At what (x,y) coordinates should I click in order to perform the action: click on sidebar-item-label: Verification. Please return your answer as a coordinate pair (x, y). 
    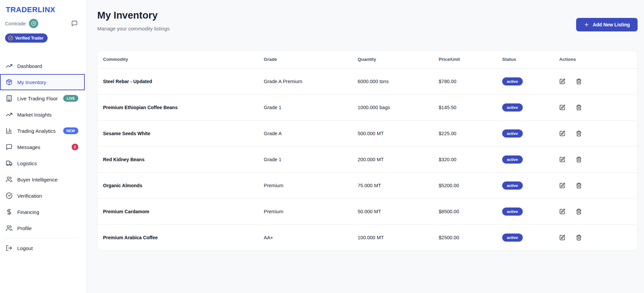
    Looking at the image, I should click on (30, 196).